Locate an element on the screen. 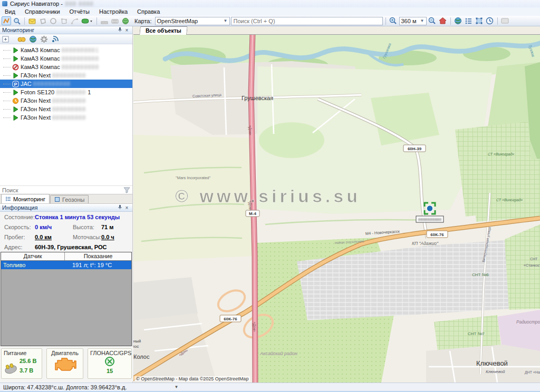  tree-row-vehicle: Foton SE120 88888888 1 is located at coordinates (66, 92).